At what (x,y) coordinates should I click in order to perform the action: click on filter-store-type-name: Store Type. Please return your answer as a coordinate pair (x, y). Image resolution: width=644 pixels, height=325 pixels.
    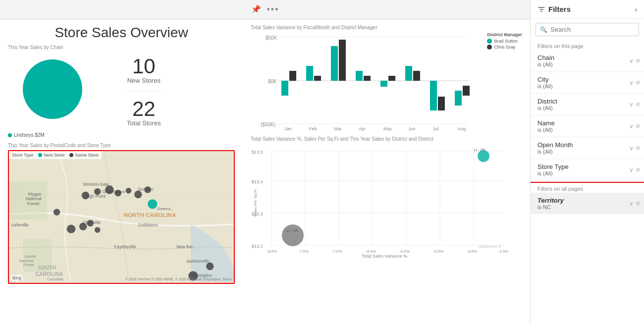
    Looking at the image, I should click on (588, 166).